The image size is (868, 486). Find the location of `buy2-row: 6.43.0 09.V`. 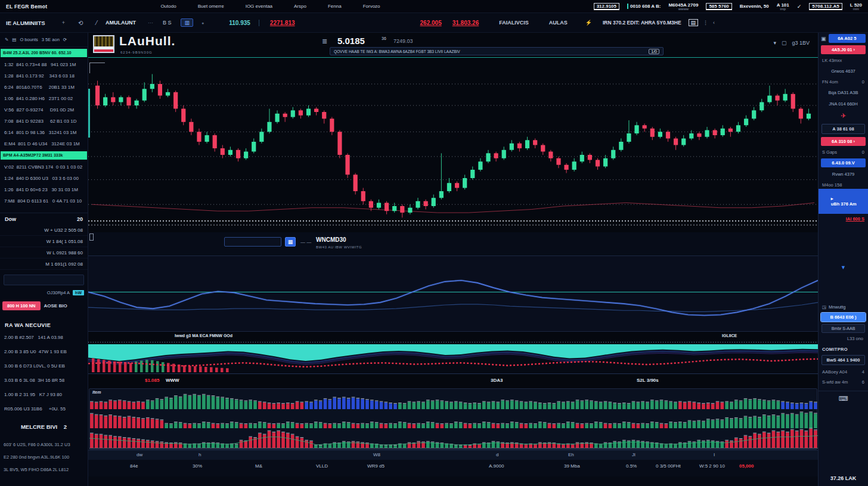

buy2-row: 6.43.0 09.V is located at coordinates (843, 163).